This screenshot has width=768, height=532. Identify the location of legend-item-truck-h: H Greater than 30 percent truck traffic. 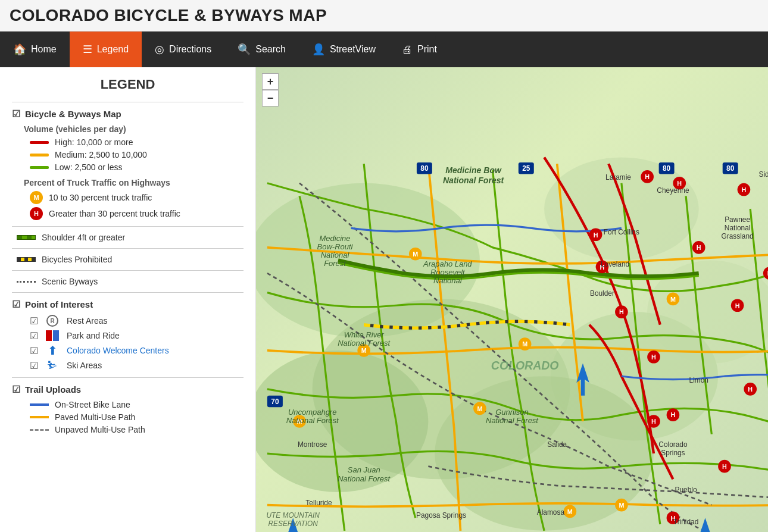
(137, 214).